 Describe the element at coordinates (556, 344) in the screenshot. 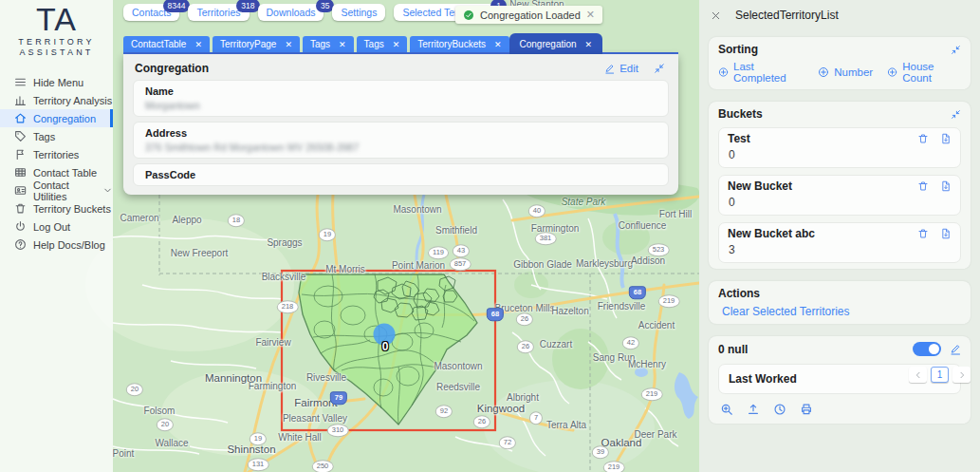

I see `map-label: Cuzzart` at that location.